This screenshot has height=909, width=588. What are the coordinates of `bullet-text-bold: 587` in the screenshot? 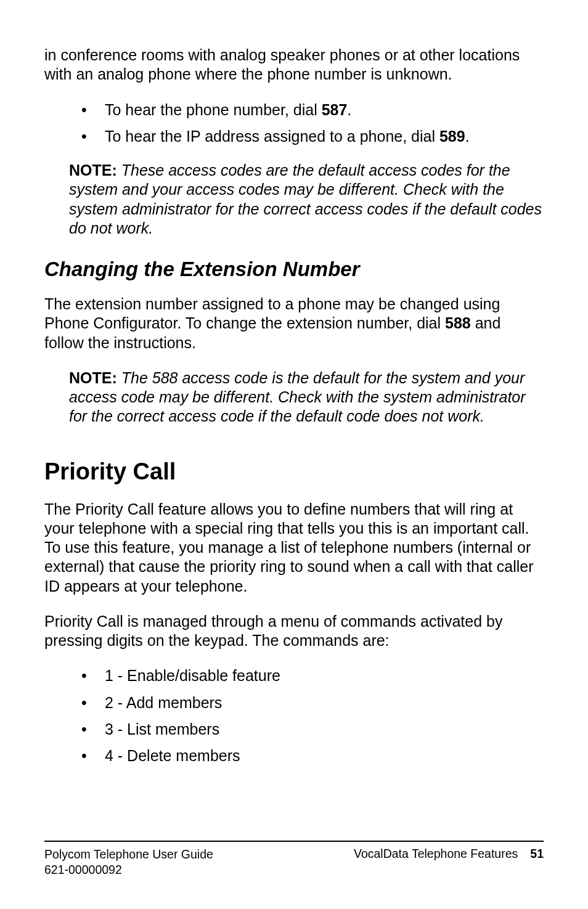 It's located at (335, 110).